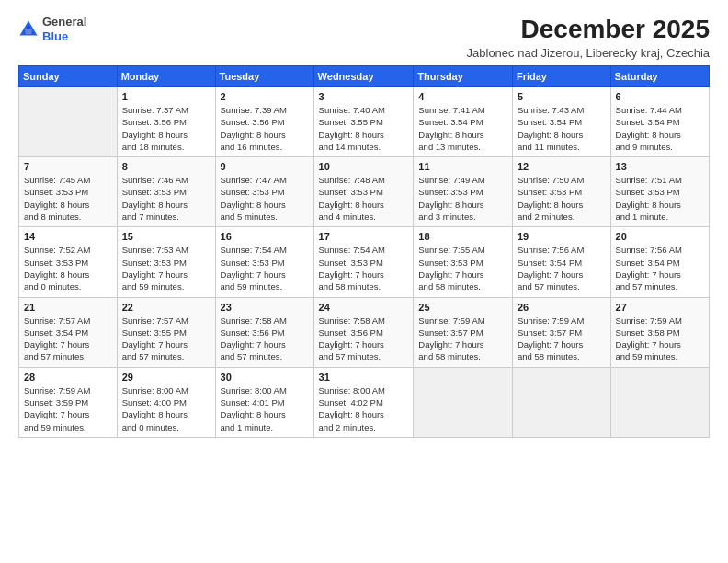 Image resolution: width=728 pixels, height=563 pixels. What do you see at coordinates (364, 37) in the screenshot?
I see `header: General Blue December 2025 Jablonec nad …` at bounding box center [364, 37].